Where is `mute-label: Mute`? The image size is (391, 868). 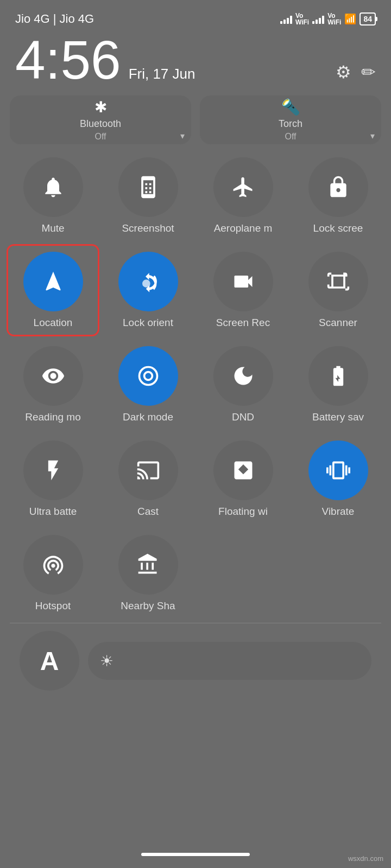 mute-label: Mute is located at coordinates (53, 228).